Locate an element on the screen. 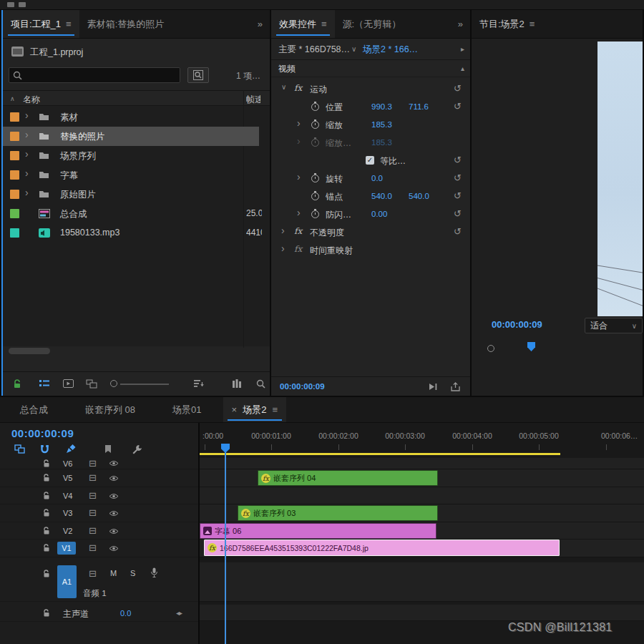 The image size is (644, 644). master-gain-value: 0.0 is located at coordinates (126, 613).